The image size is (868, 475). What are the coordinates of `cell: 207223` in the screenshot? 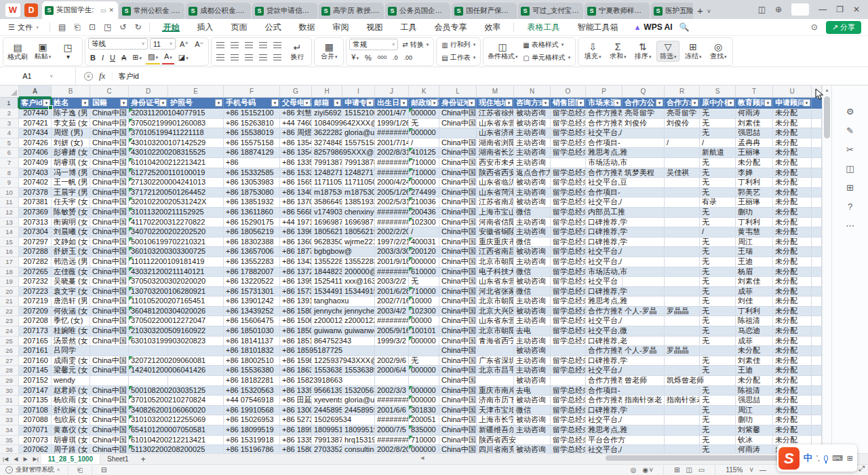 It's located at (35, 292).